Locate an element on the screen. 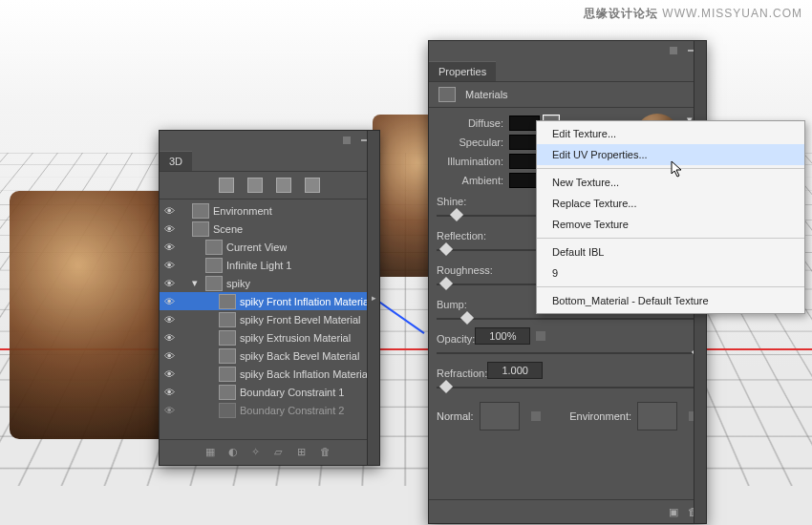 Image resolution: width=812 pixels, height=525 pixels. tree-label: Current View is located at coordinates (256, 247).